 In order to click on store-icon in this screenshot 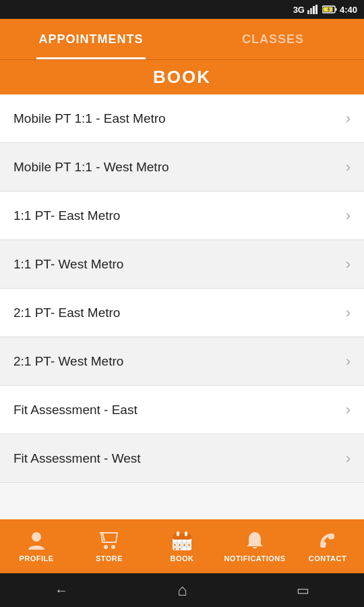, I will do `click(109, 541)`.